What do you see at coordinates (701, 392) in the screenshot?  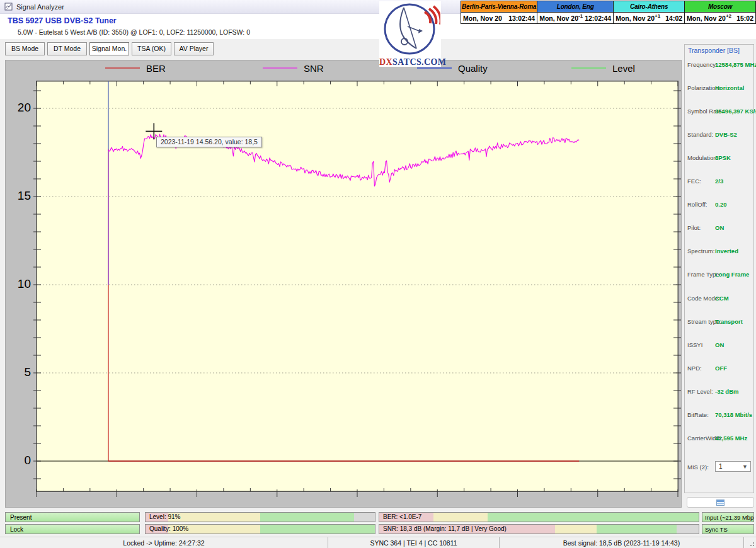 I see `field-label: RF Level:` at bounding box center [701, 392].